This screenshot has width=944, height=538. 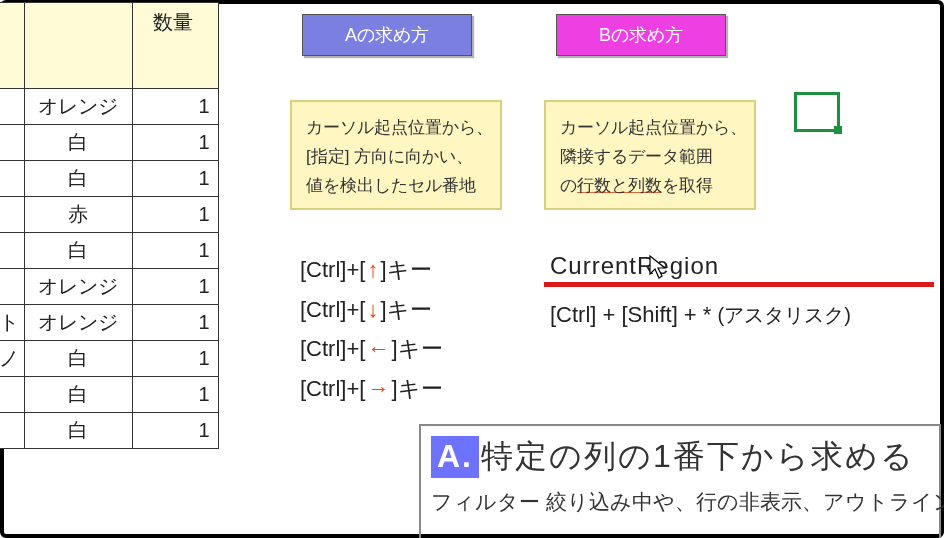 What do you see at coordinates (652, 128) in the screenshot?
I see `note-b-line1: カーソル起点位置から、` at bounding box center [652, 128].